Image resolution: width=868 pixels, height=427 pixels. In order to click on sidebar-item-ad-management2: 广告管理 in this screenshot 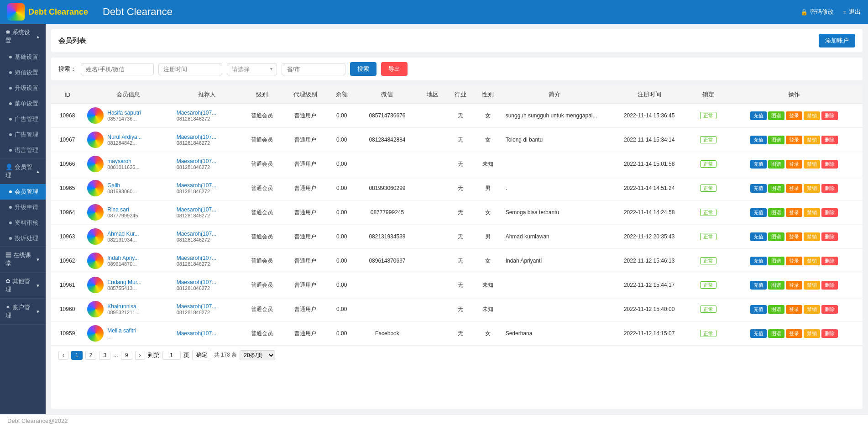, I will do `click(23, 135)`.